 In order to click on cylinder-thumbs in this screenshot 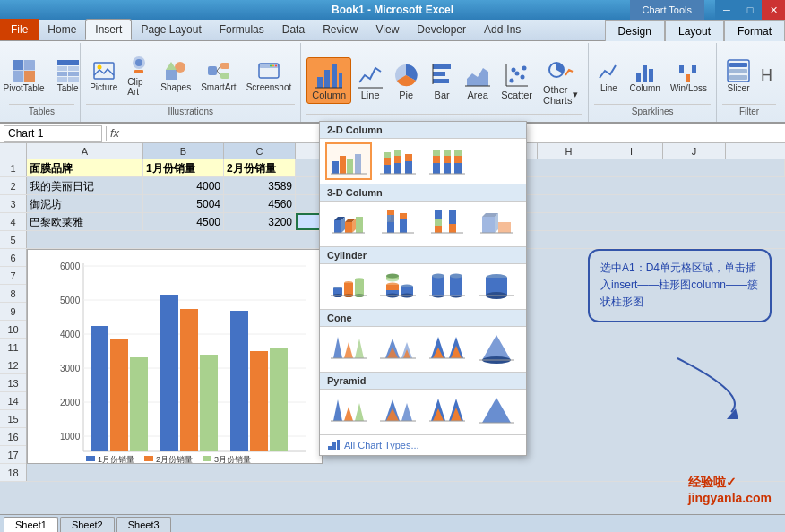, I will do `click(423, 287)`.